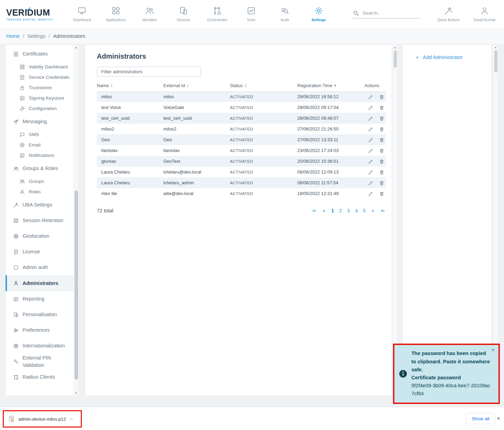 This screenshot has width=504, height=430. Describe the element at coordinates (383, 211) in the screenshot. I see `last-page-icon` at that location.